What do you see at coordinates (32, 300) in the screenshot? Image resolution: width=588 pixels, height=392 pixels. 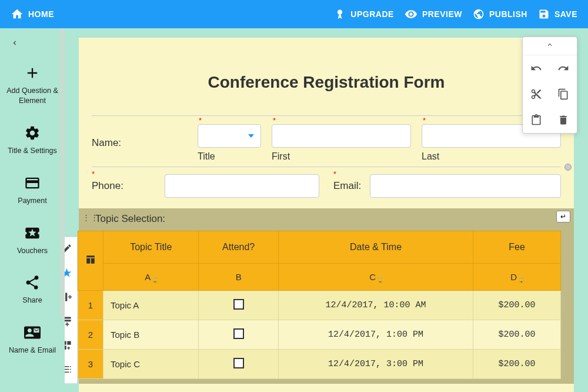 I see `sidebar-share-label: Share` at bounding box center [32, 300].